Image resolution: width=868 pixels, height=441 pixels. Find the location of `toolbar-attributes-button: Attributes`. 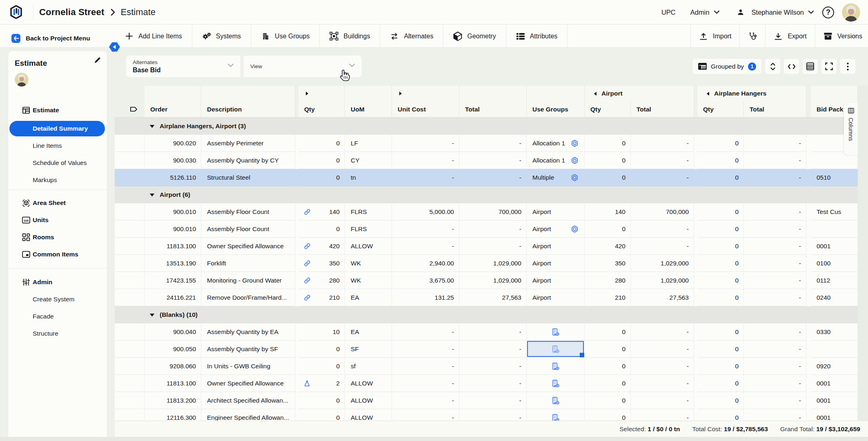

toolbar-attributes-button: Attributes is located at coordinates (537, 36).